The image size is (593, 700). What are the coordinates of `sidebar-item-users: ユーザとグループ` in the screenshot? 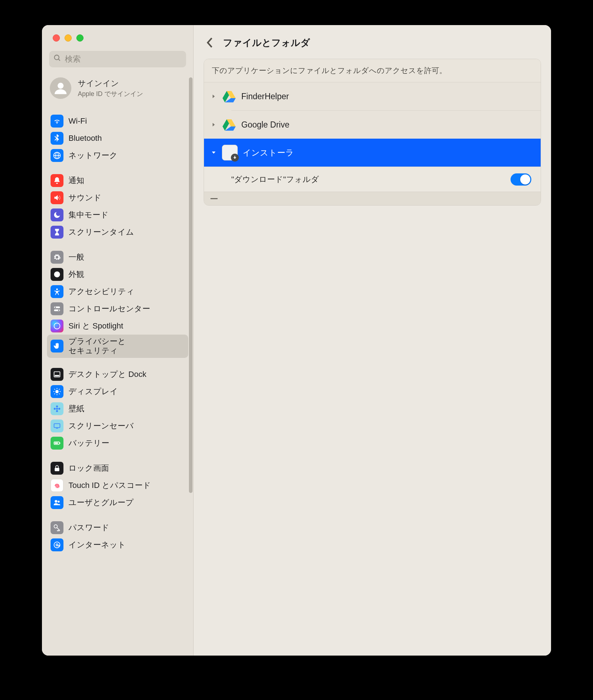 It's located at (118, 503).